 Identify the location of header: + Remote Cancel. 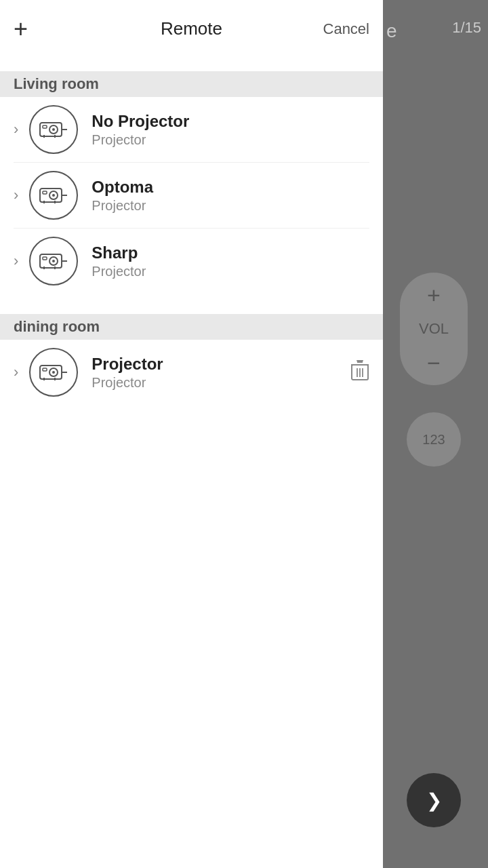
(191, 26).